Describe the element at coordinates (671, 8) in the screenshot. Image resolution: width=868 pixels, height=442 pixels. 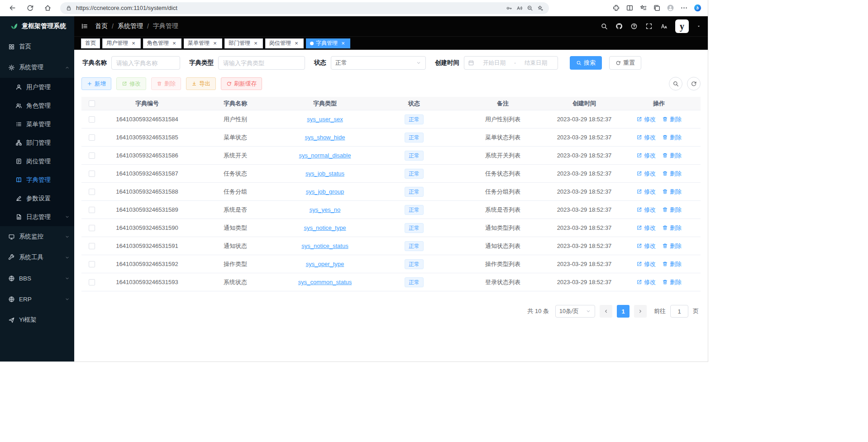
I see `profile-avatar-icon` at that location.